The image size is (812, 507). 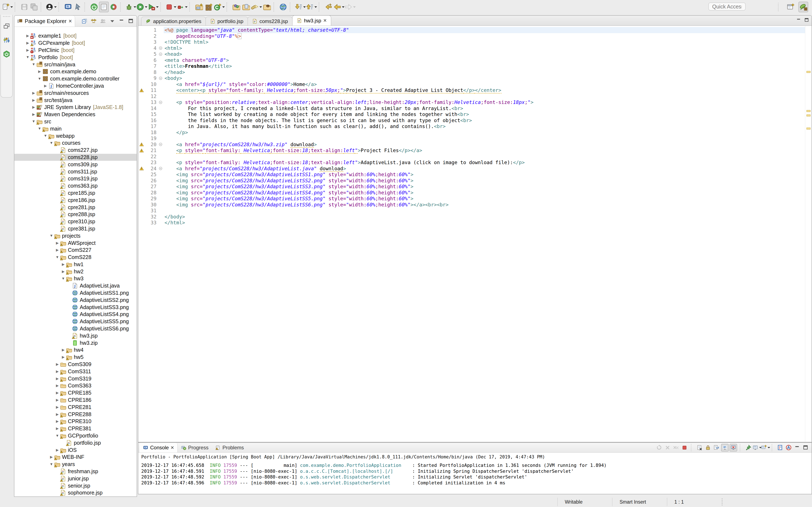 What do you see at coordinates (472, 151) in the screenshot?
I see `code-line-21: 21 <p style="font-family: Helvetica;font…` at bounding box center [472, 151].